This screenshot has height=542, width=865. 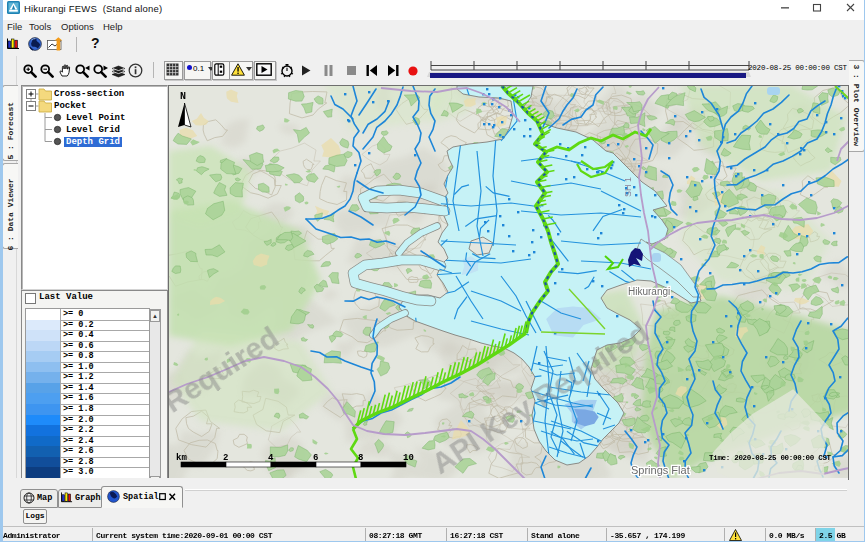 I want to click on svg-text: Time: 2020-08-25 00:00:00 CST, so click(x=770, y=458).